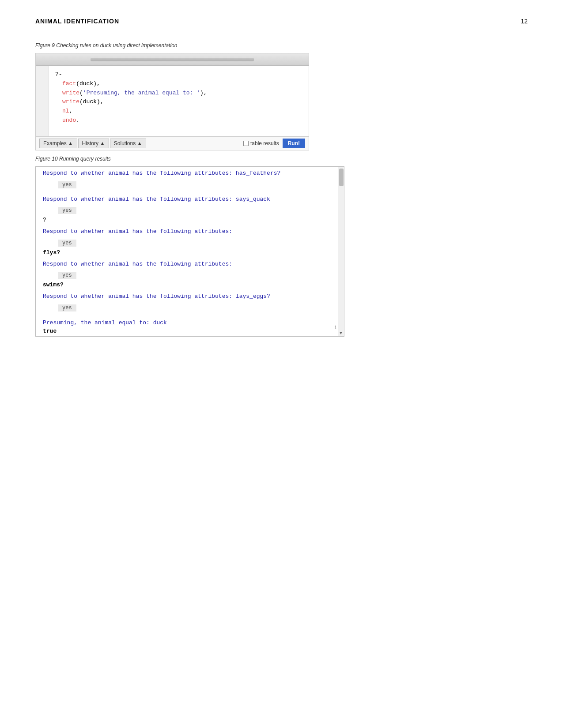 This screenshot has height=728, width=563. What do you see at coordinates (190, 251) in the screenshot?
I see `results-panel: Respond to whether animal has the follow…` at bounding box center [190, 251].